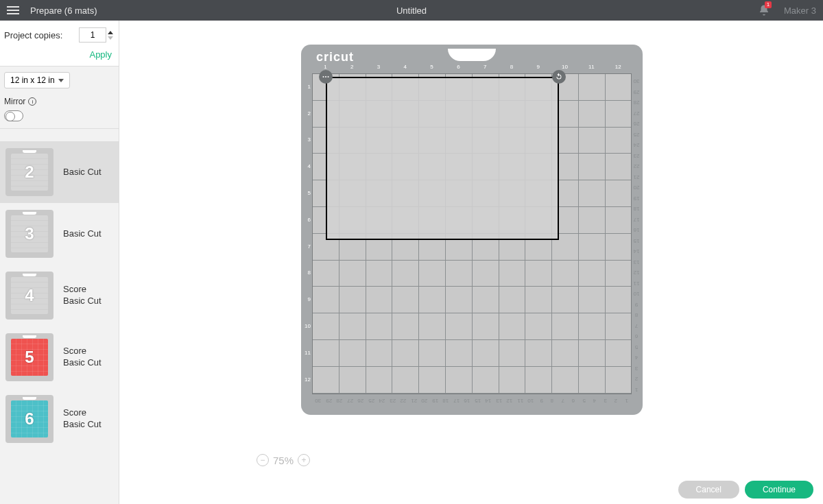 This screenshot has width=823, height=504. Describe the element at coordinates (59, 129) in the screenshot. I see `divider` at that location.